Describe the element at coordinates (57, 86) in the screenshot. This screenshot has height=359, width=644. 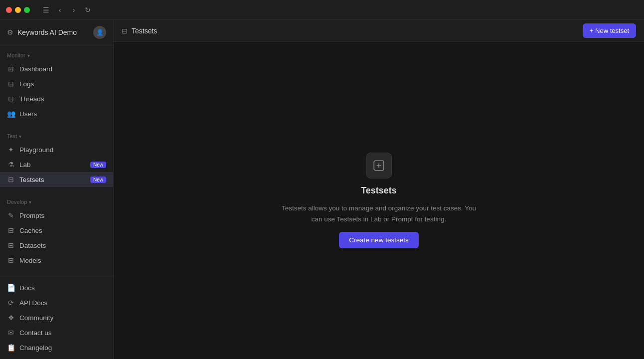
I see `monitor-section: Monitor ▾ ⊞ Dashboard ⊟ Logs ⊟ Threads 👥…` at that location.